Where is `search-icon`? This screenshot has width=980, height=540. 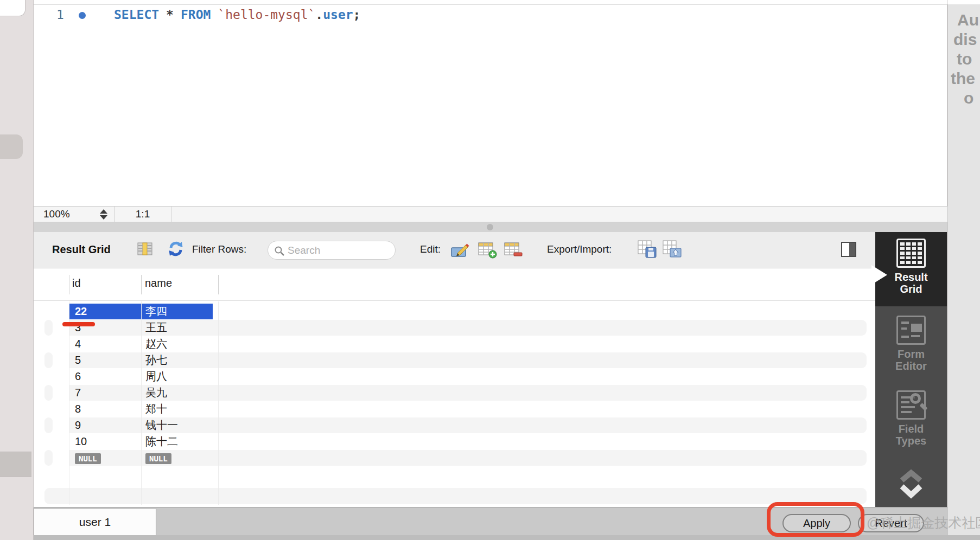
search-icon is located at coordinates (279, 251).